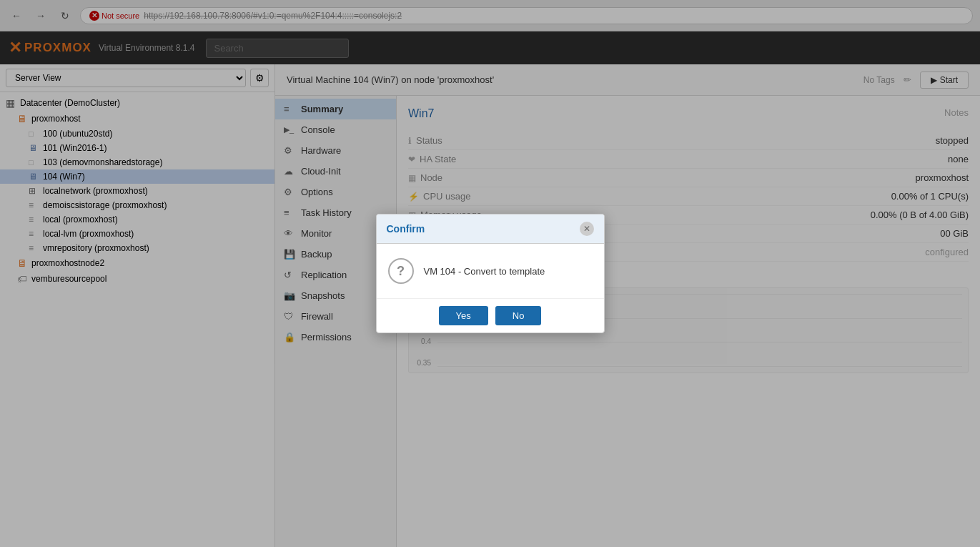  I want to click on dialog-body: ? VM 104 - Convert to template, so click(490, 271).